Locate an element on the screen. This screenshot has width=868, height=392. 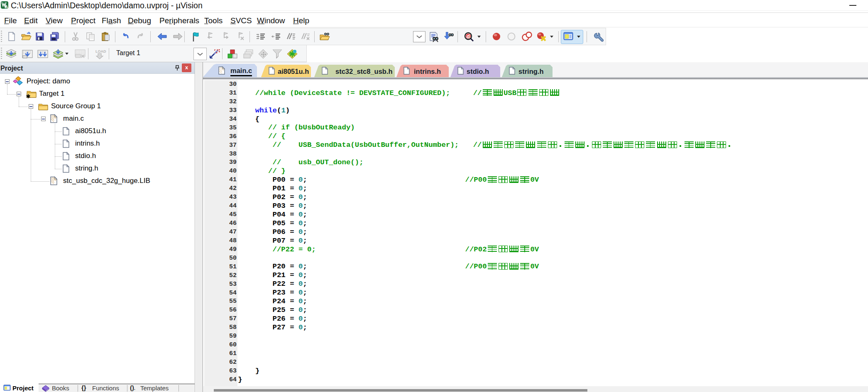
svg-text: LOAD is located at coordinates (101, 51).